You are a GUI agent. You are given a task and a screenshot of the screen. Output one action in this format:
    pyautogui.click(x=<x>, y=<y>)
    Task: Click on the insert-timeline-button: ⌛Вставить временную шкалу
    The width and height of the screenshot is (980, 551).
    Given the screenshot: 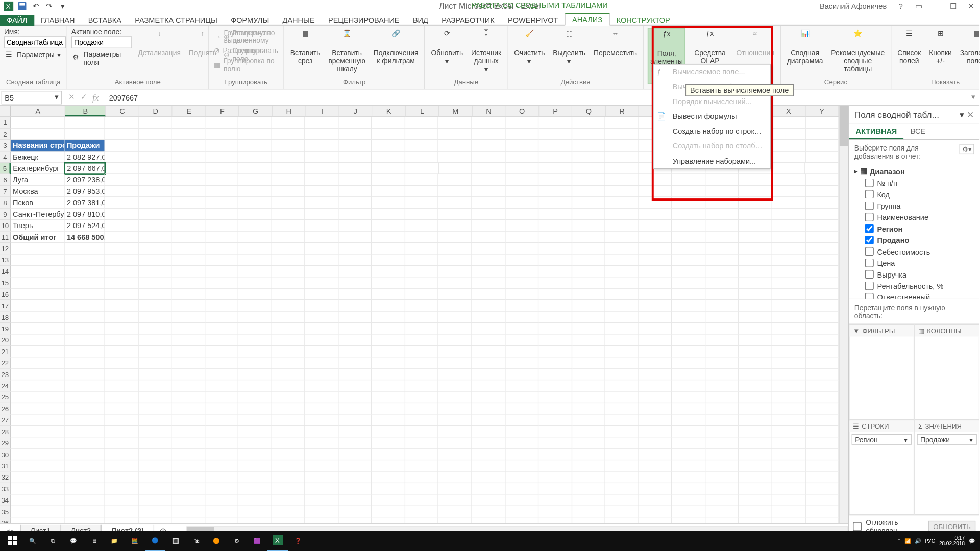 What is the action you would take?
    pyautogui.click(x=347, y=51)
    